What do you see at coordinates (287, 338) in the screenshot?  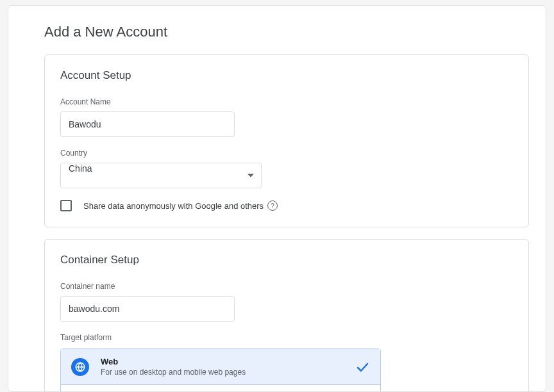 I see `target-platform-field: Target platform` at bounding box center [287, 338].